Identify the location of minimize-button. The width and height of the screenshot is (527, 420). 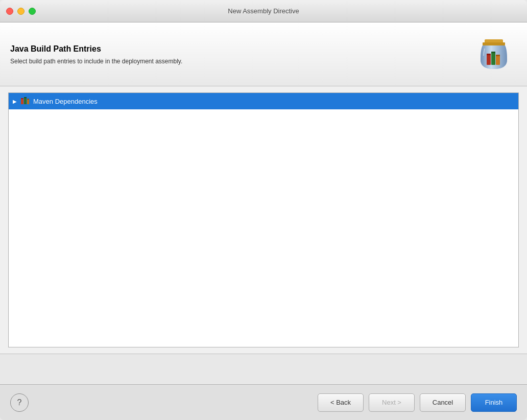
(21, 11).